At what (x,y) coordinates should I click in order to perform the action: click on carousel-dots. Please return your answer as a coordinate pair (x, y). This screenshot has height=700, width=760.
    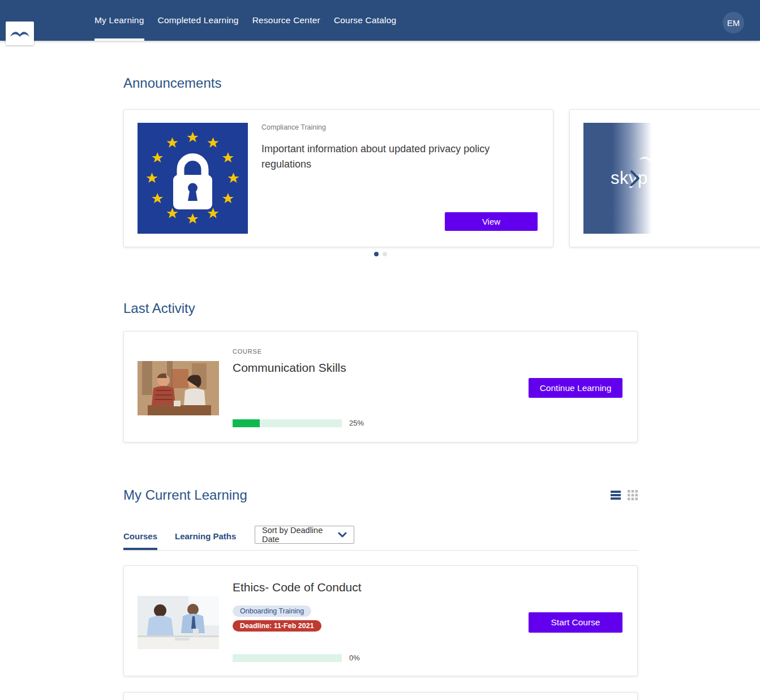
    Looking at the image, I should click on (380, 254).